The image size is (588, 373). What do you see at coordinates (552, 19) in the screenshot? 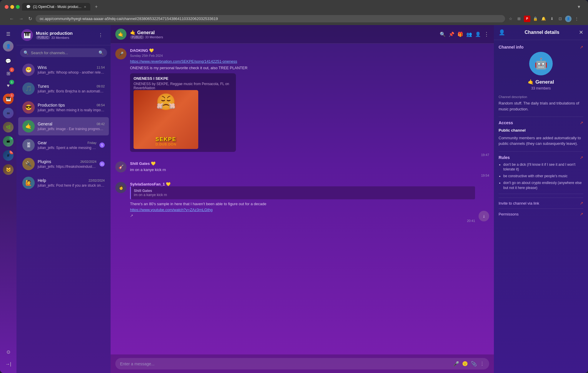
I see `extension-icon-4: ⬇` at bounding box center [552, 19].